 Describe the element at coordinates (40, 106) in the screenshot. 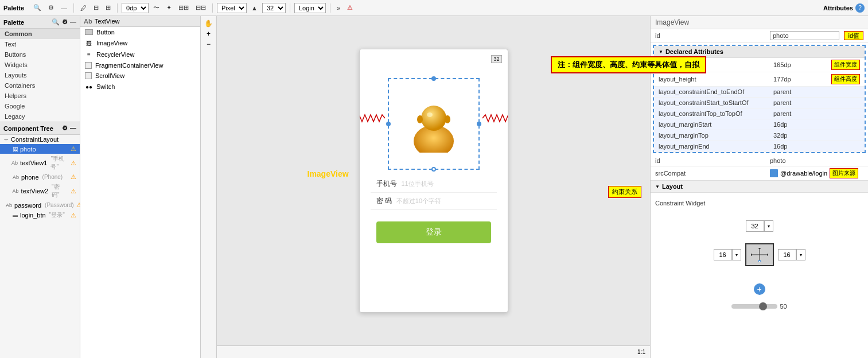

I see `palette-category-google: Google` at that location.